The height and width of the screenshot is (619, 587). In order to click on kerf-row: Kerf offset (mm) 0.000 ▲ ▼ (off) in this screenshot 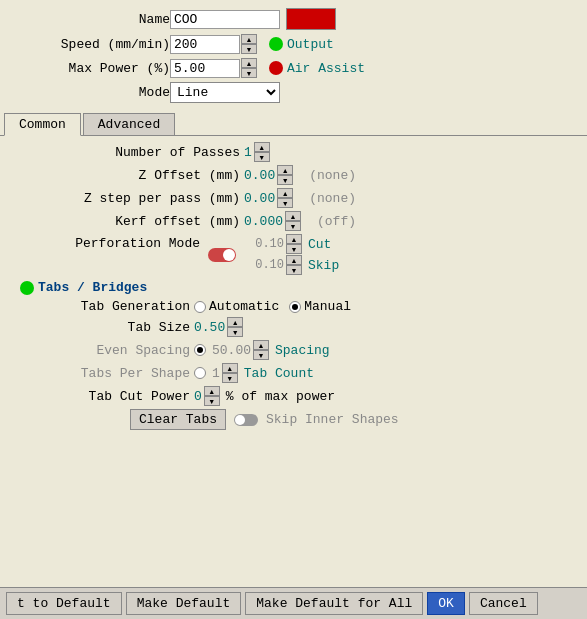, I will do `click(294, 221)`.